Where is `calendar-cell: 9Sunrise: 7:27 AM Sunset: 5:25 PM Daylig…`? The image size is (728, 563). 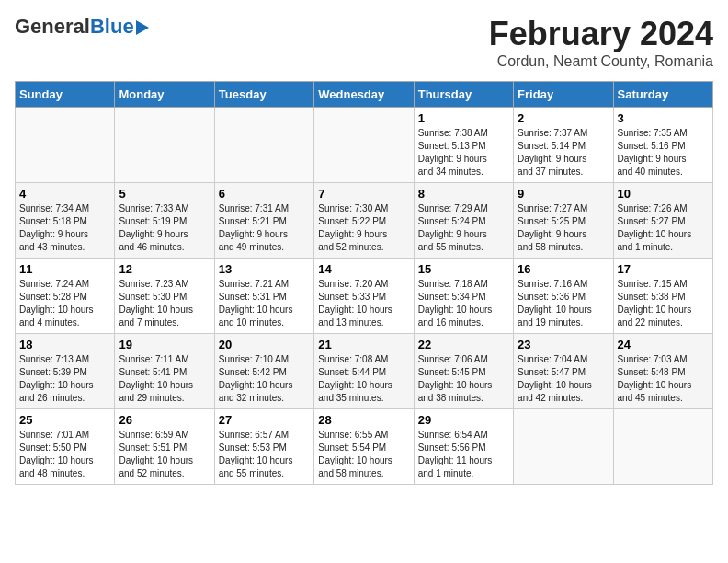 calendar-cell: 9Sunrise: 7:27 AM Sunset: 5:25 PM Daylig… is located at coordinates (563, 221).